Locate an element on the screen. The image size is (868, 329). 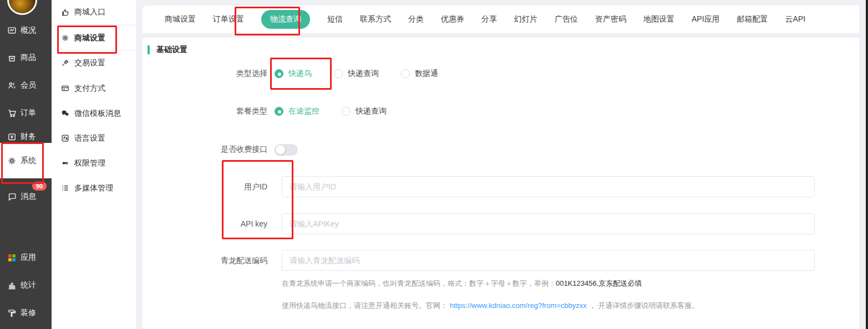
sidebar-item-label: 系统 is located at coordinates (28, 161).